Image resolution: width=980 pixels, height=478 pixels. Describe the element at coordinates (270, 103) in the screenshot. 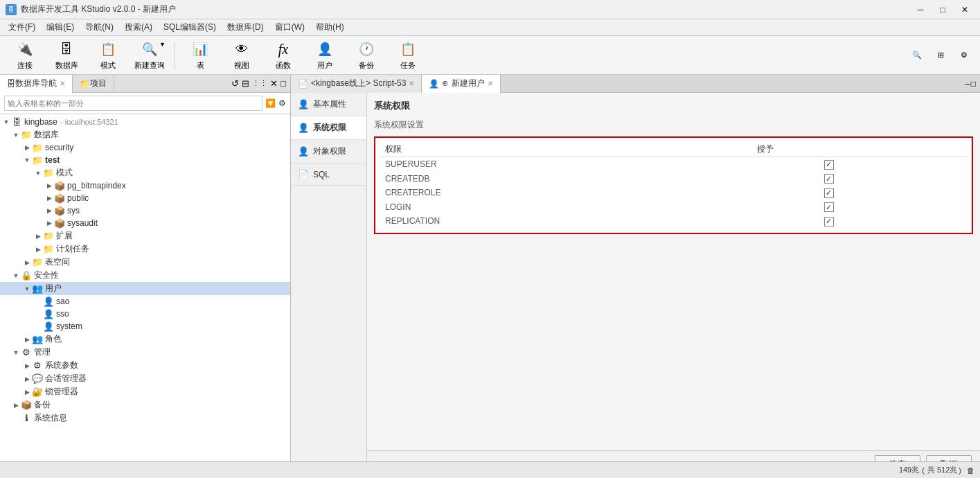

I see `filter-icon: 🔽` at that location.